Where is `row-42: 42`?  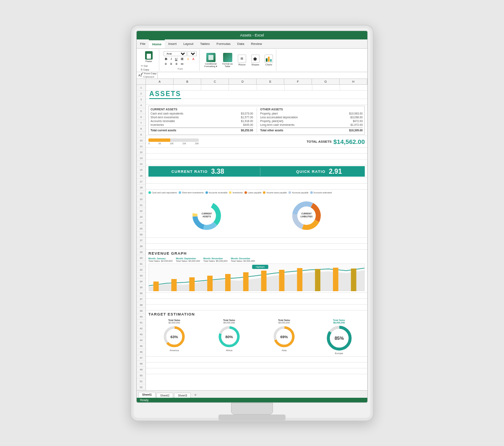
row-42: 42 is located at coordinates (141, 329).